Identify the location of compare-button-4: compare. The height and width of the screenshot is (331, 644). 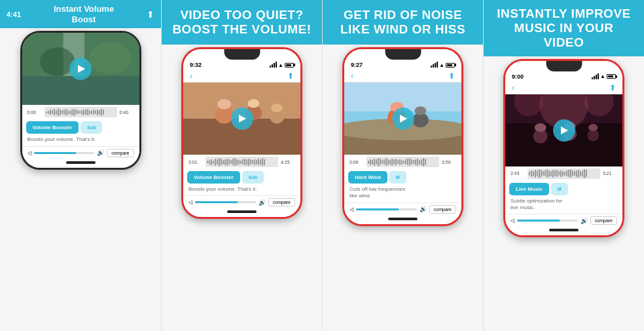
(603, 220).